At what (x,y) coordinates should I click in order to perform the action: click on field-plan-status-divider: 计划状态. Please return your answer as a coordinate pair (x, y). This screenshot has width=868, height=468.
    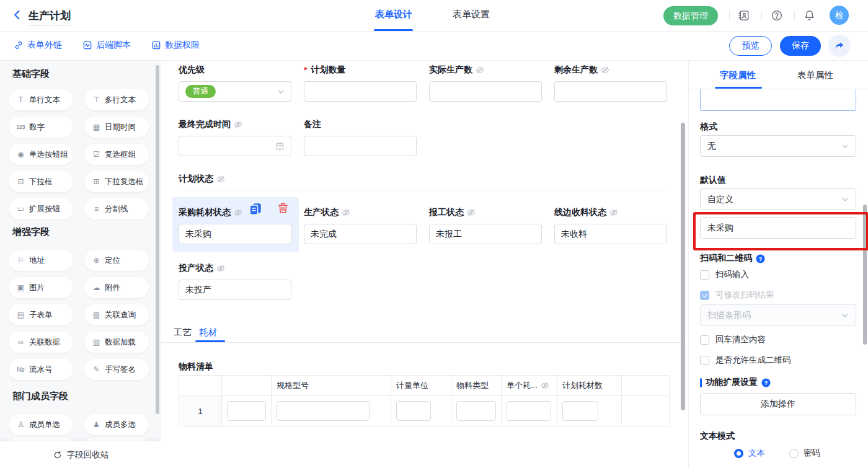
    Looking at the image, I should click on (423, 179).